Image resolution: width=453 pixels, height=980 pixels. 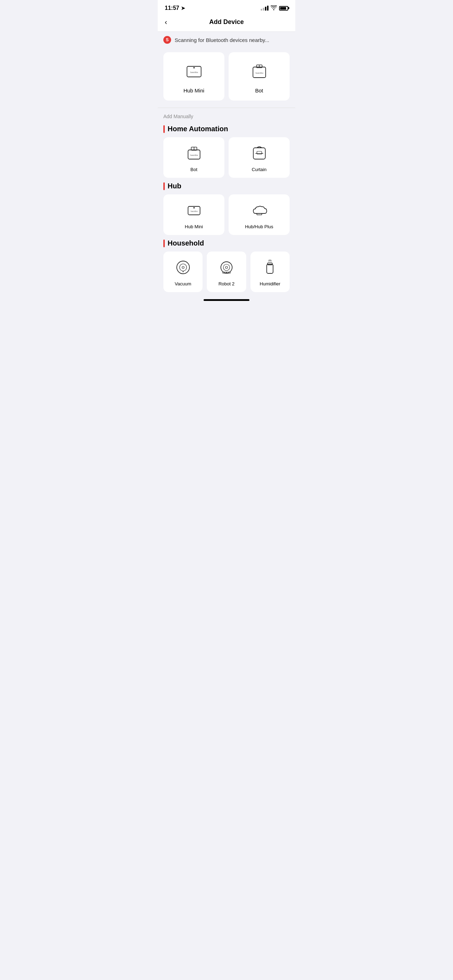 I want to click on category-bar-icon, so click(x=164, y=129).